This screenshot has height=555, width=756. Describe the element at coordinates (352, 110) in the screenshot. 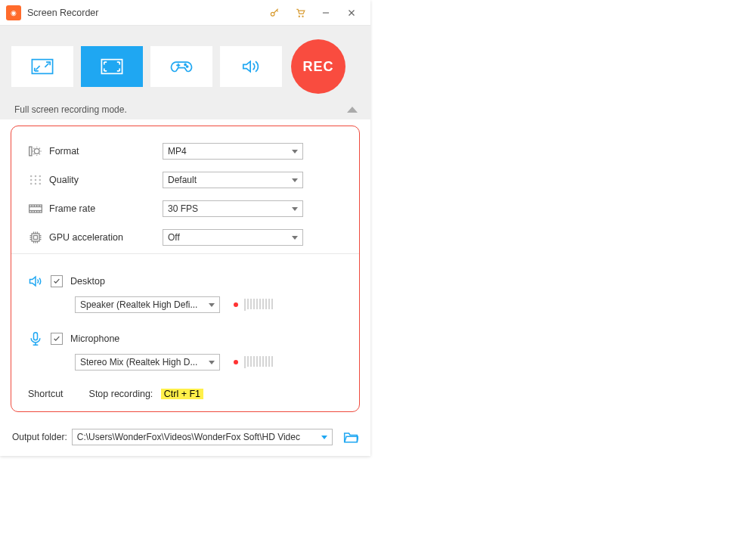

I see `collapse-toggle-icon` at that location.